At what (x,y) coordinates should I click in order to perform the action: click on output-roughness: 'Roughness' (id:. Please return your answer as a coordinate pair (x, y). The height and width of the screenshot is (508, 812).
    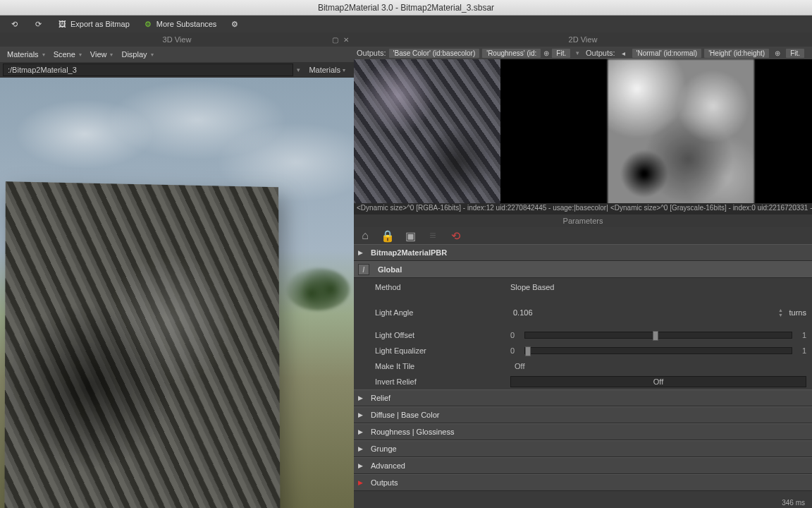
    Looking at the image, I should click on (512, 54).